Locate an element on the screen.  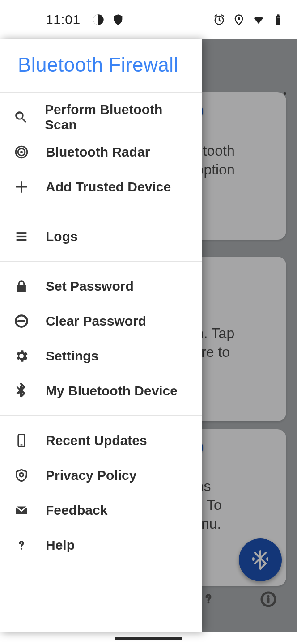
drawer-item-set-password: Set Password is located at coordinates (101, 286).